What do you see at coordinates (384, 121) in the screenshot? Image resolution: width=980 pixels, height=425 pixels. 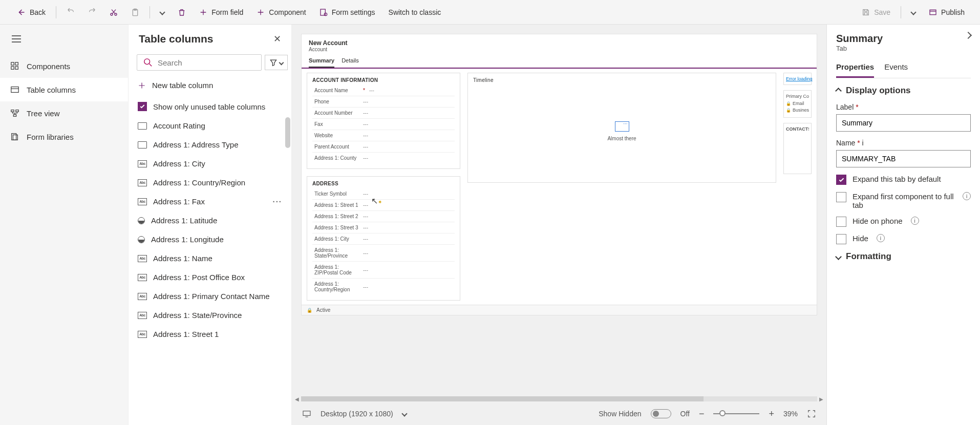 I see `section-account-info: ACCOUNT INFORMATION Account Name*---Phon…` at bounding box center [384, 121].